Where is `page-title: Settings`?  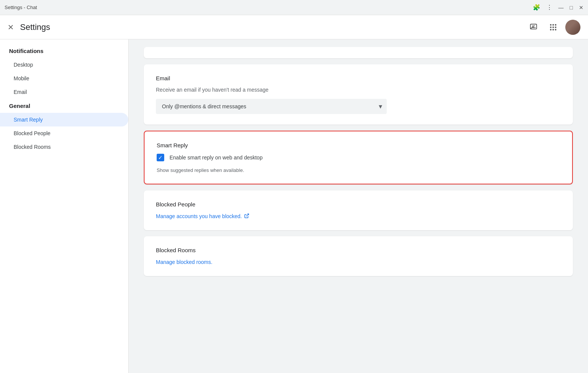 page-title: Settings is located at coordinates (35, 27).